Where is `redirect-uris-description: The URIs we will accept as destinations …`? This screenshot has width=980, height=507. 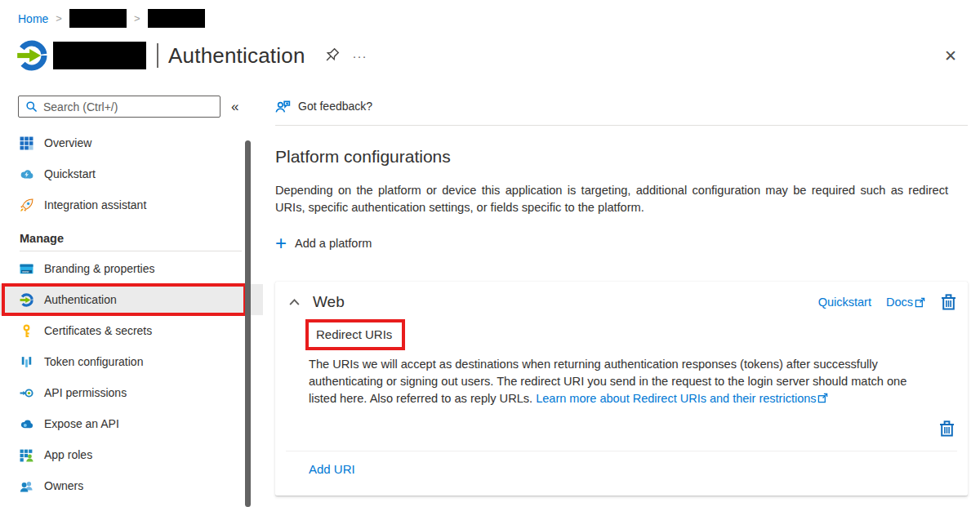
redirect-uris-description: The URIs we will accept as destinations … is located at coordinates (617, 382).